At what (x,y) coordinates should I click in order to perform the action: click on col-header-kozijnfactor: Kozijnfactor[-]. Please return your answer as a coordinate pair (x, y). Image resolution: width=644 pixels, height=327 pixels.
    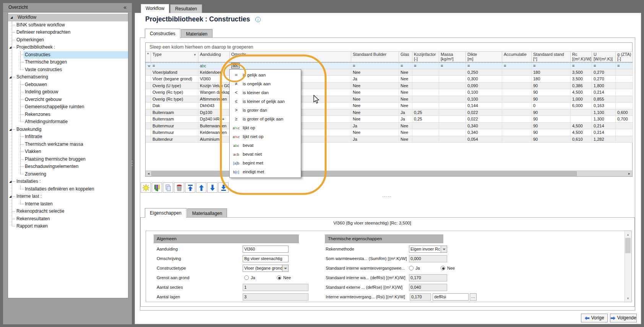
    Looking at the image, I should click on (426, 57).